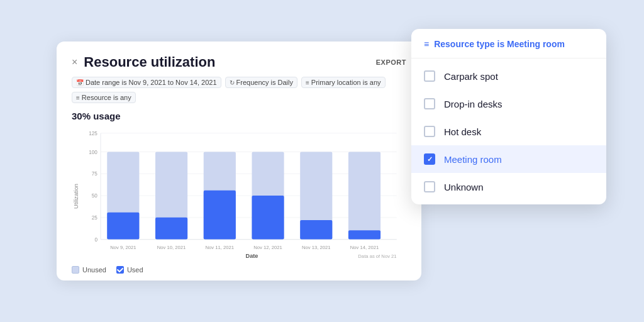 Image resolution: width=644 pixels, height=322 pixels. Describe the element at coordinates (499, 44) in the screenshot. I see `dropdown-header-text: Resource type is Meeting room` at that location.